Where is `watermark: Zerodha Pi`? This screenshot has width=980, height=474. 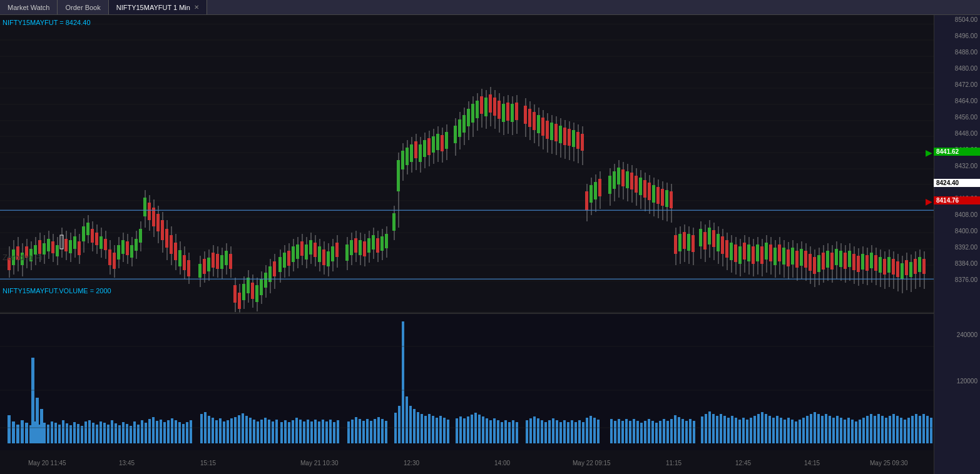 watermark: Zerodha Pi is located at coordinates (23, 258).